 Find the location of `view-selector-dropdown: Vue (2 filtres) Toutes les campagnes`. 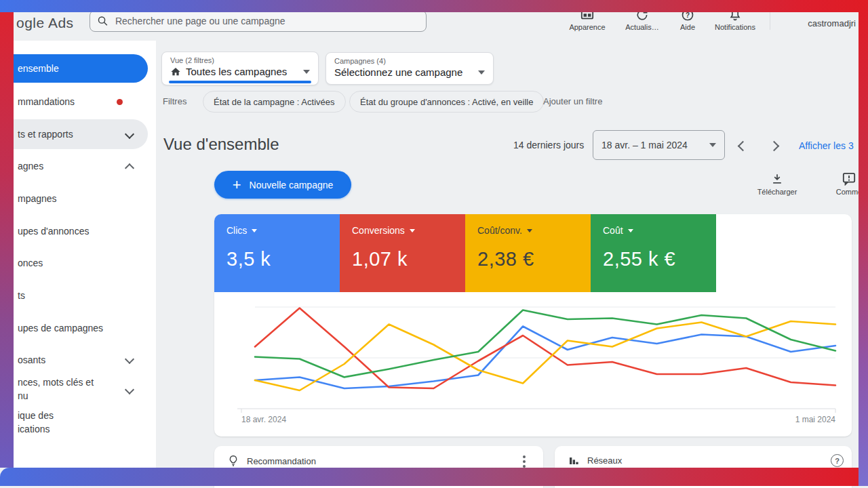

view-selector-dropdown: Vue (2 filtres) Toutes les campagnes is located at coordinates (240, 68).